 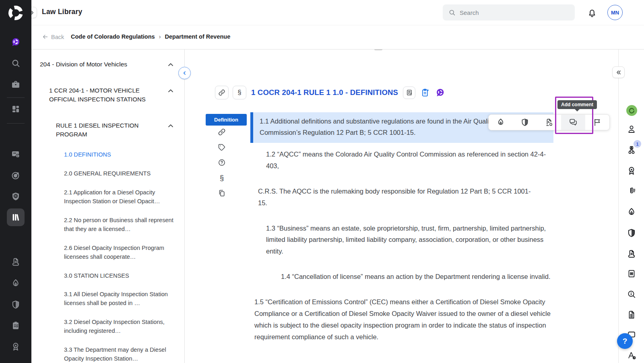 What do you see at coordinates (324, 93) in the screenshot?
I see `document-title: 1 COCR 204-1 RULE 1 1.0 - DEFINITIONS` at bounding box center [324, 93].